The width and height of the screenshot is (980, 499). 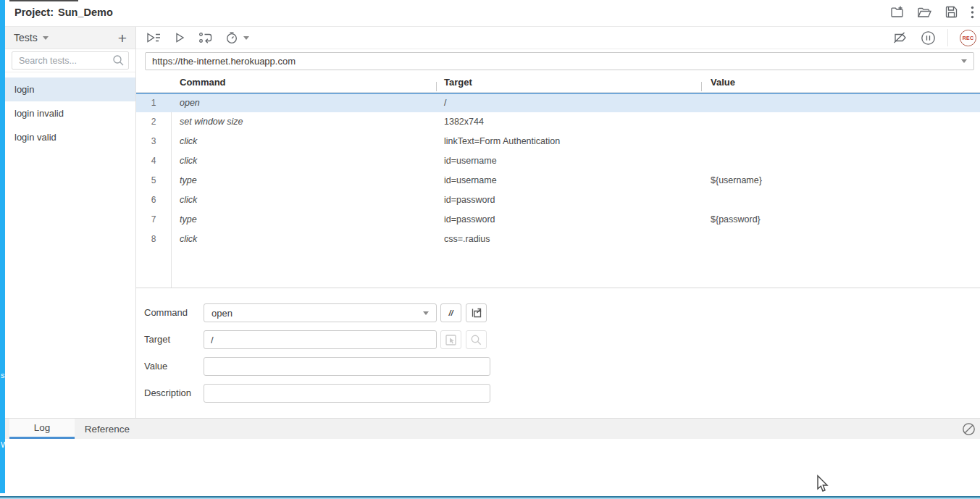 What do you see at coordinates (70, 111) in the screenshot?
I see `test-list: login login invalid login valid` at bounding box center [70, 111].